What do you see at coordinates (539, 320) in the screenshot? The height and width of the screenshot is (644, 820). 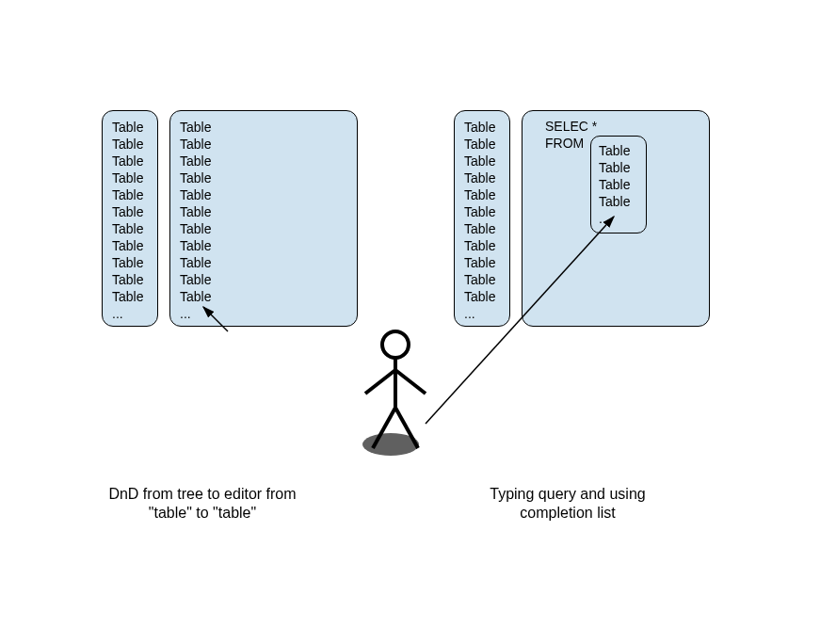 I see `arrow-completion-icon` at bounding box center [539, 320].